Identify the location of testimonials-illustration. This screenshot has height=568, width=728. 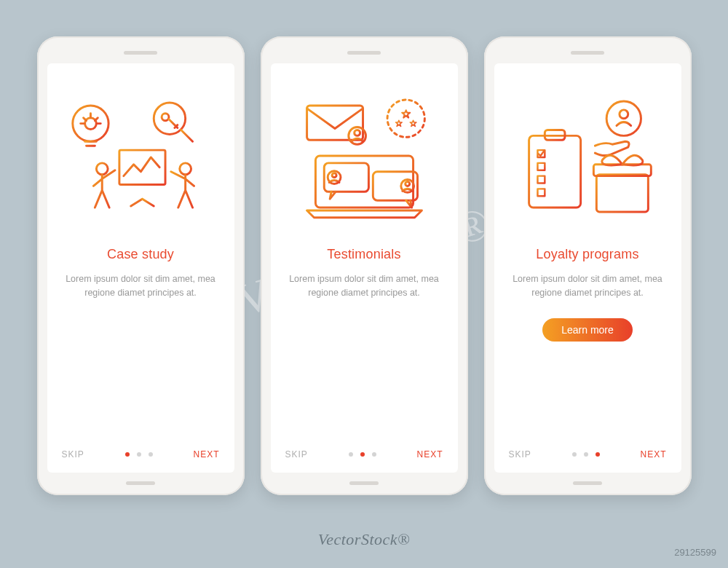
(364, 156).